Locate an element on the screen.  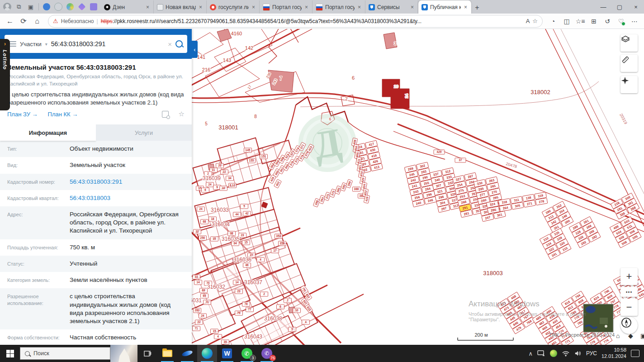
zoom-in-button: + is located at coordinates (629, 276).